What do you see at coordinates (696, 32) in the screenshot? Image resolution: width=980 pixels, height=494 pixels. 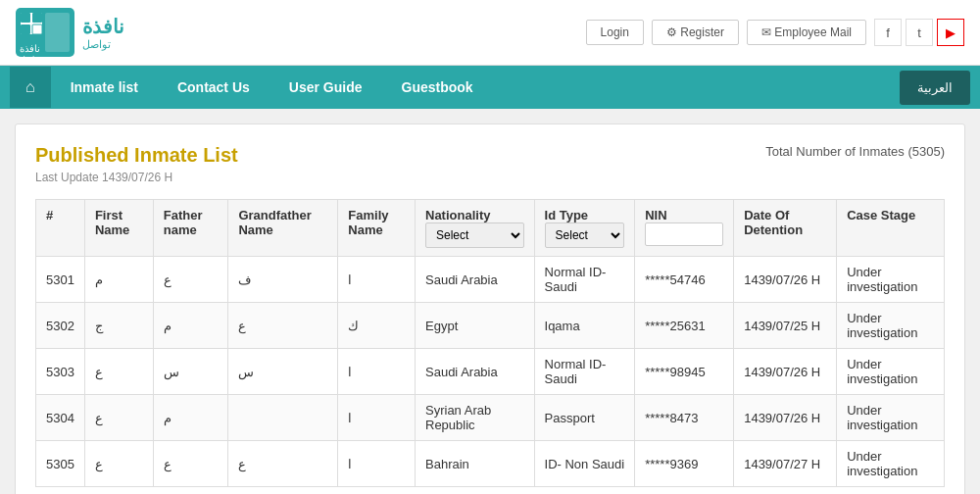 I see `register-button: ⚙ Register` at bounding box center [696, 32].